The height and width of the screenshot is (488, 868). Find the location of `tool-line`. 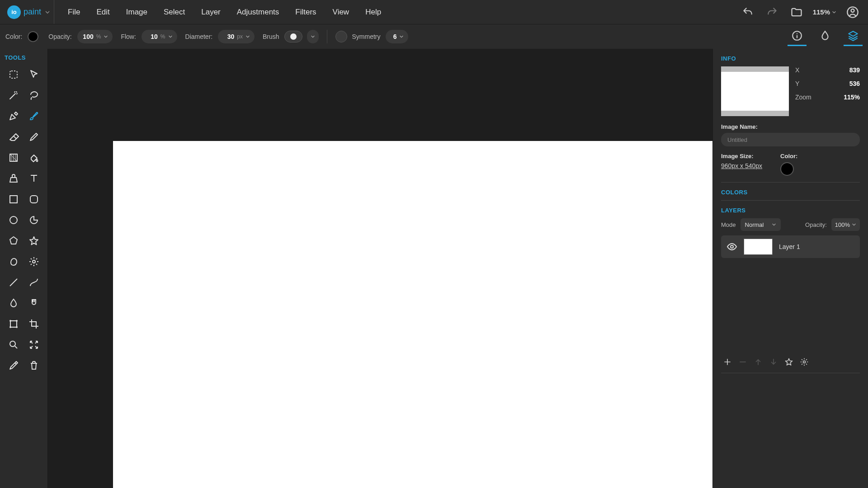

tool-line is located at coordinates (14, 282).